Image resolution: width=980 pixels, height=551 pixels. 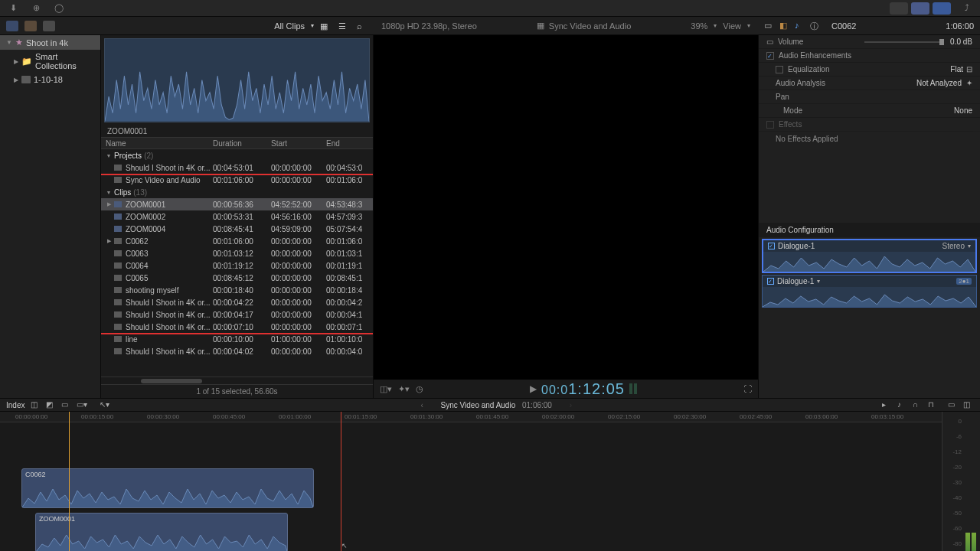 What do you see at coordinates (324, 26) in the screenshot?
I see `clips-filter: All Clips ▾ ▦ ☰ ⌕` at bounding box center [324, 26].